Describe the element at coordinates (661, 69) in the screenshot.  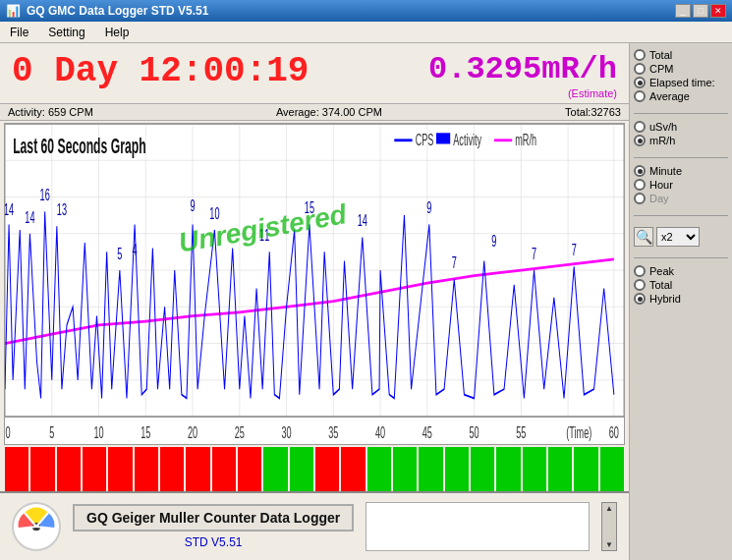
I see `mode-cpm-label: CPM` at that location.